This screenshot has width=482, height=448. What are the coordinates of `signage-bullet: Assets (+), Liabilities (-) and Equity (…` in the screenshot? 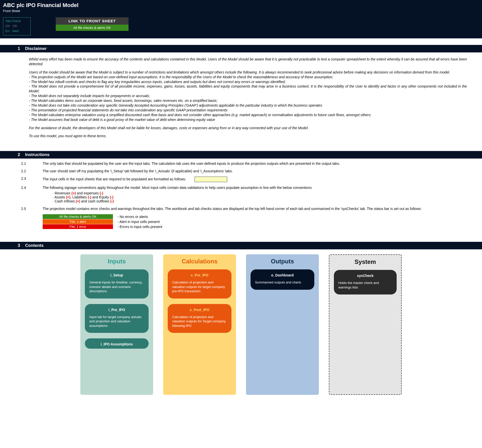 It's located at (260, 197).